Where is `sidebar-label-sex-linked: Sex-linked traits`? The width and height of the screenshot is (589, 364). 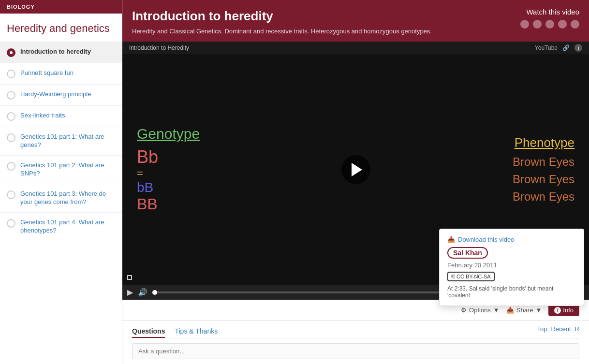
sidebar-label-sex-linked: Sex-linked traits is located at coordinates (43, 116).